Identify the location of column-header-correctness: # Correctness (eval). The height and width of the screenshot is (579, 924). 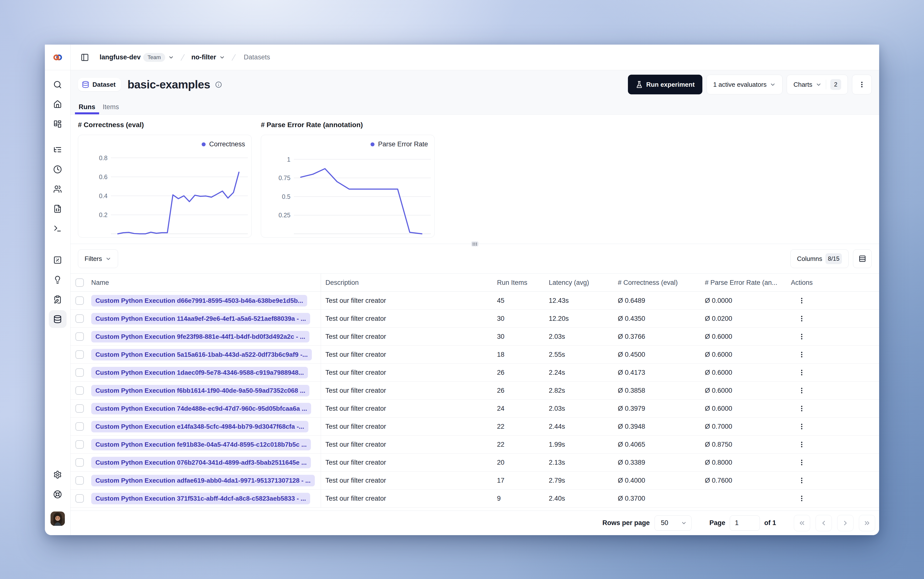
(657, 283).